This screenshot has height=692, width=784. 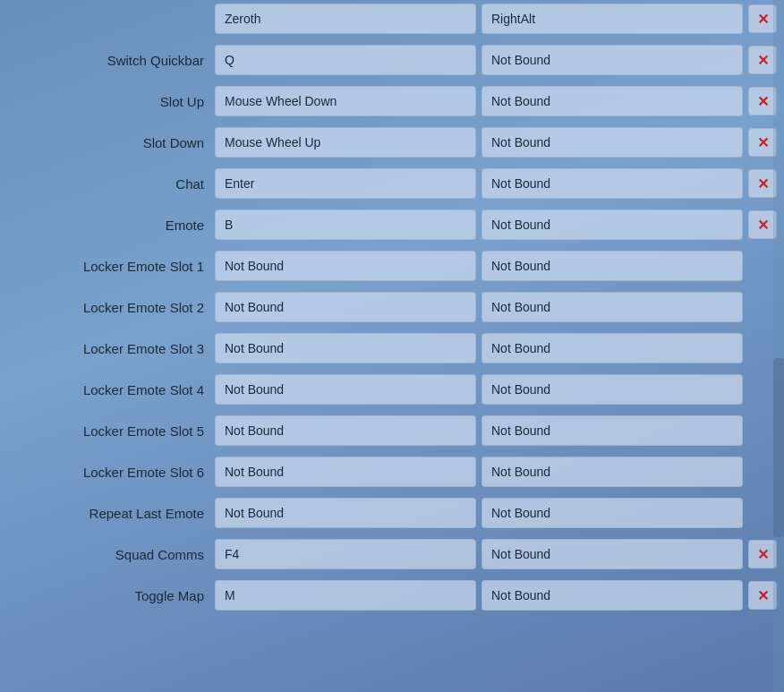 What do you see at coordinates (392, 225) in the screenshot?
I see `keybind-row-emote: Emote✕` at bounding box center [392, 225].